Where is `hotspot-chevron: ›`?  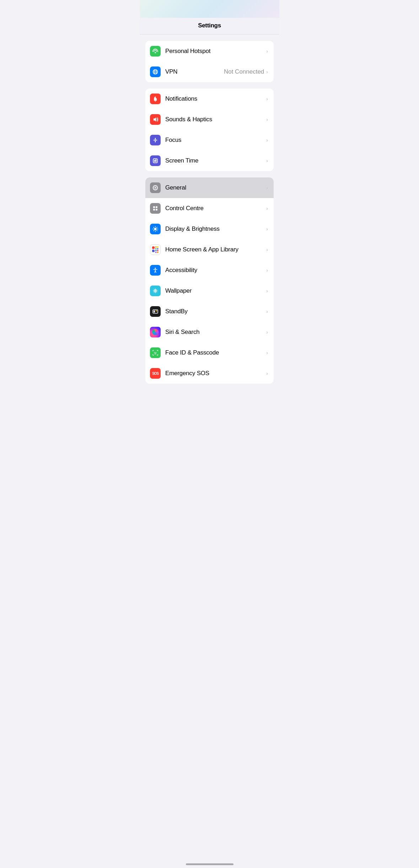 hotspot-chevron: › is located at coordinates (267, 51).